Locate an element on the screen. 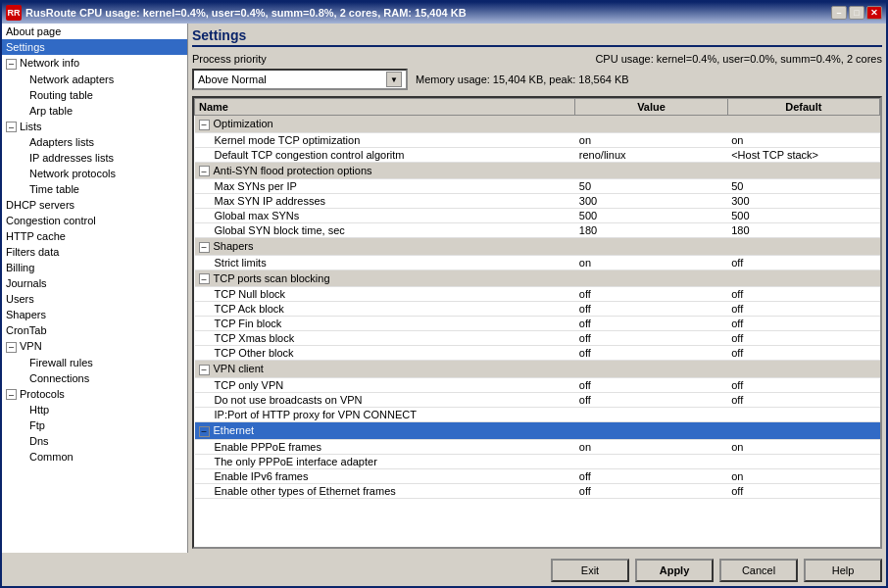 This screenshot has width=888, height=588. sidebar-item-lists: –Lists is located at coordinates (94, 127).